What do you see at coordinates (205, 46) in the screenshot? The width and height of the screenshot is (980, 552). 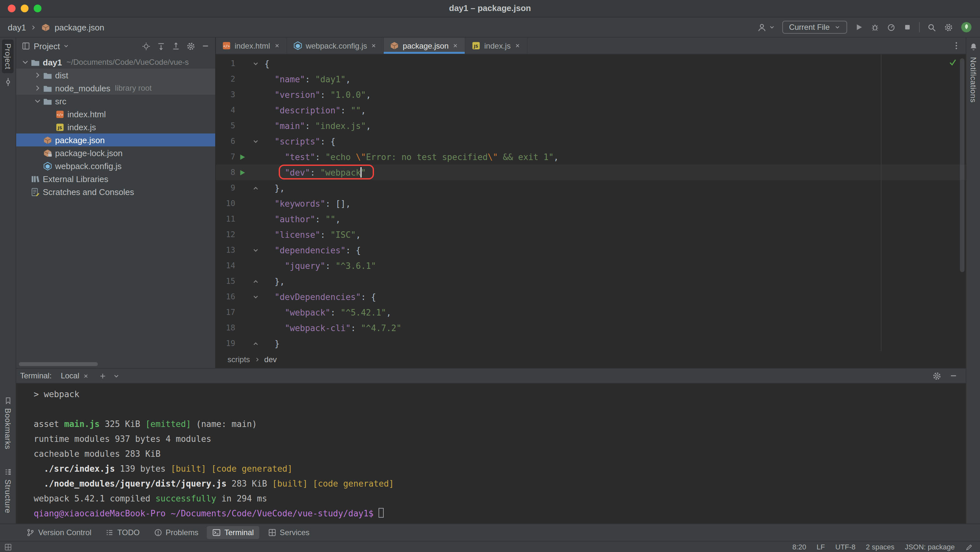 I see `hide-panel-icon` at bounding box center [205, 46].